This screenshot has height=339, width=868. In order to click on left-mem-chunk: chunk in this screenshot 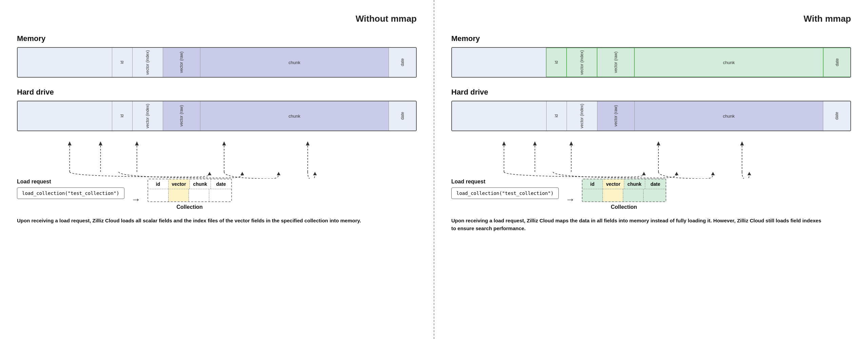, I will do `click(295, 62)`.